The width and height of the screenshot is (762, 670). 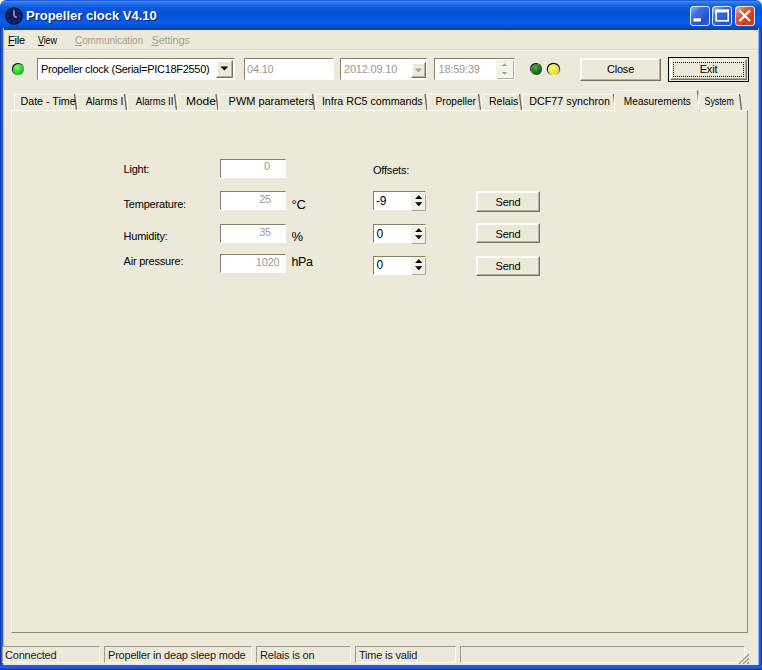 What do you see at coordinates (272, 101) in the screenshot?
I see `svg-text: PWM parameters` at bounding box center [272, 101].